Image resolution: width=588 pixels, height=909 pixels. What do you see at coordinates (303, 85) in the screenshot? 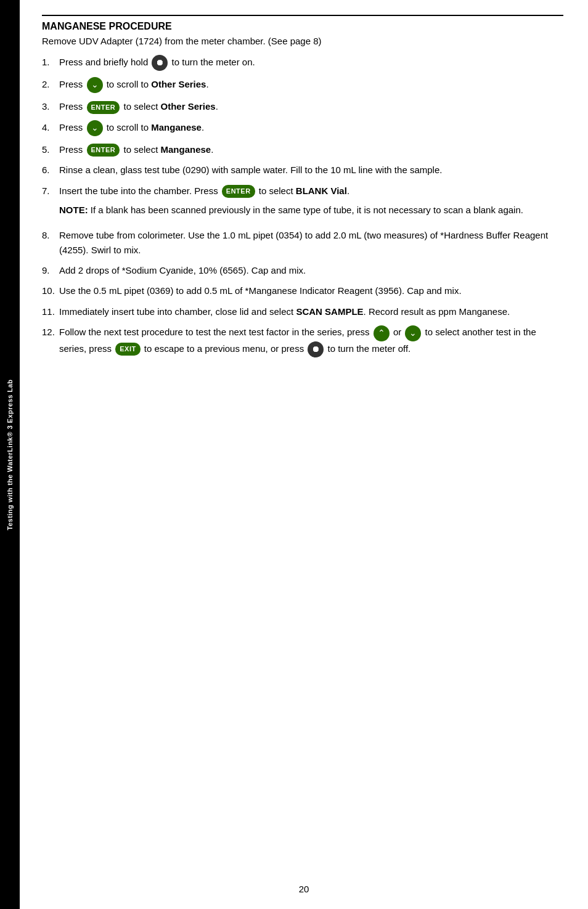
I see `step-2: 2. Press ⌄ to scroll to Other Series.` at bounding box center [303, 85].